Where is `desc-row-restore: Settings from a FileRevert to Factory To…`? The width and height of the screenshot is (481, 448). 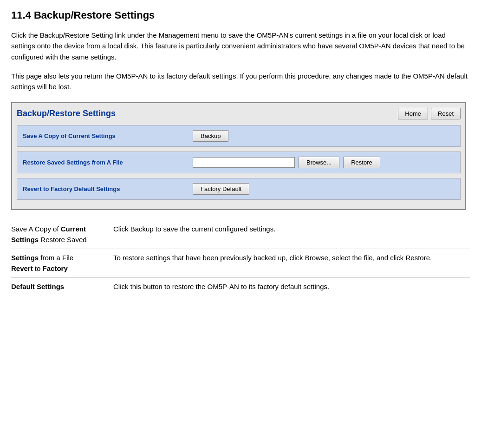
desc-row-restore: Settings from a FileRevert to Factory To… is located at coordinates (240, 264).